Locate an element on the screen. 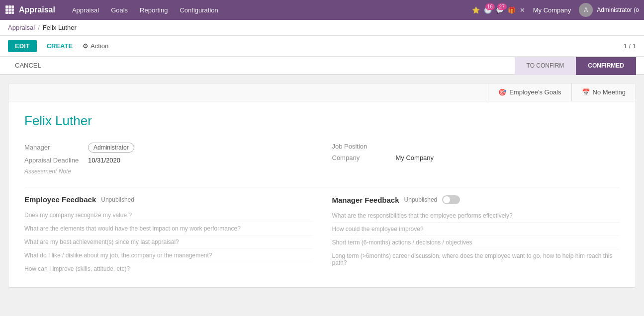 The image size is (644, 316). grid-icon is located at coordinates (9, 10).